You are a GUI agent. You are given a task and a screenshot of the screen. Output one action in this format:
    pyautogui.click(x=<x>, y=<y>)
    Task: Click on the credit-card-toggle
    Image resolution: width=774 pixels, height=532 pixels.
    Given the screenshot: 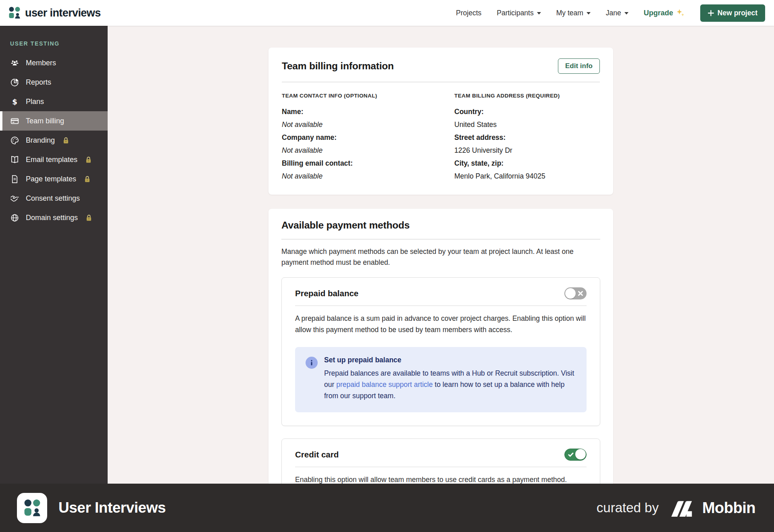 What is the action you would take?
    pyautogui.click(x=576, y=455)
    